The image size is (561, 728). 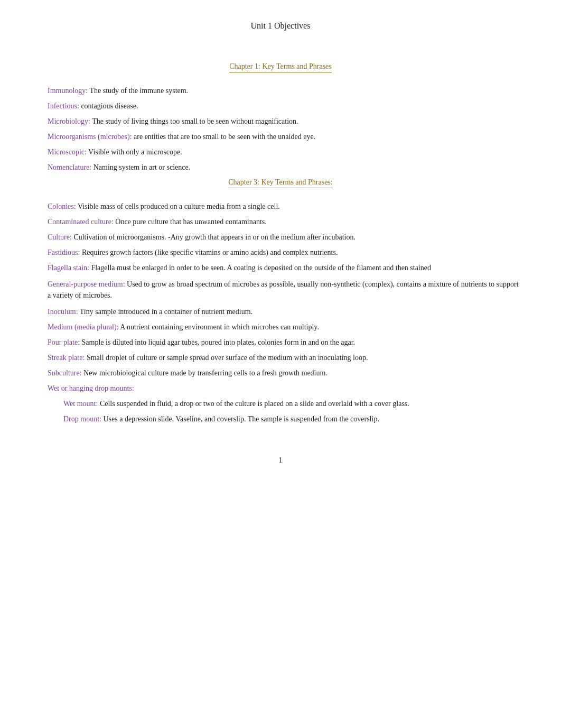 I want to click on term-def-culture: Cultivation of microorganisms. -Any grow…, so click(x=213, y=237).